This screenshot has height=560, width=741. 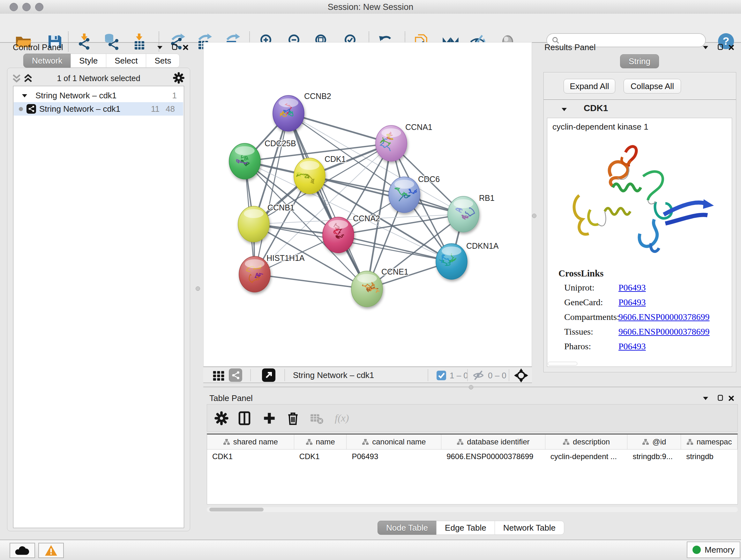 I want to click on function-builder-icon: f(x), so click(x=346, y=418).